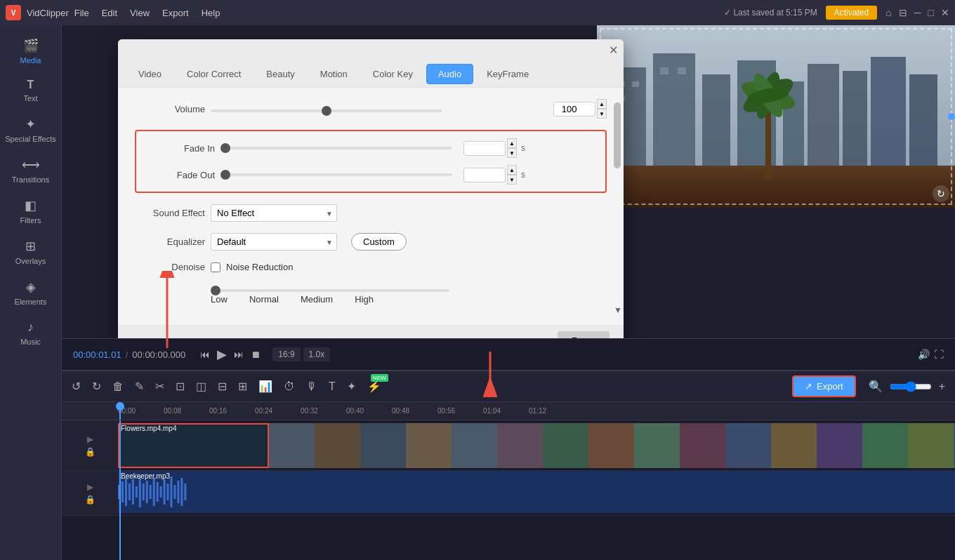 The image size is (955, 560). What do you see at coordinates (31, 333) in the screenshot?
I see `sidebar-item-music: ♪ Music` at bounding box center [31, 333].